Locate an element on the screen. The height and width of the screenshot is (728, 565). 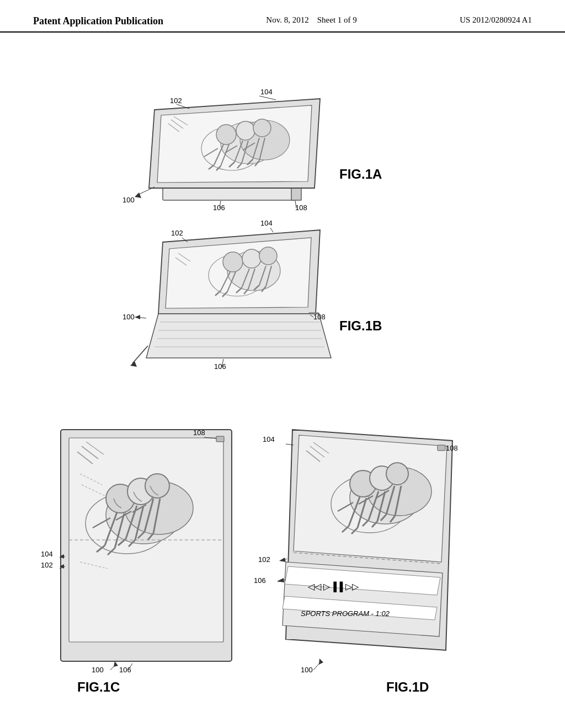
fig1d-group: ◁◁ ▷▐▐ ▷▷ SPORTS PROGRAM - 1:02 104 102 … is located at coordinates (356, 562).